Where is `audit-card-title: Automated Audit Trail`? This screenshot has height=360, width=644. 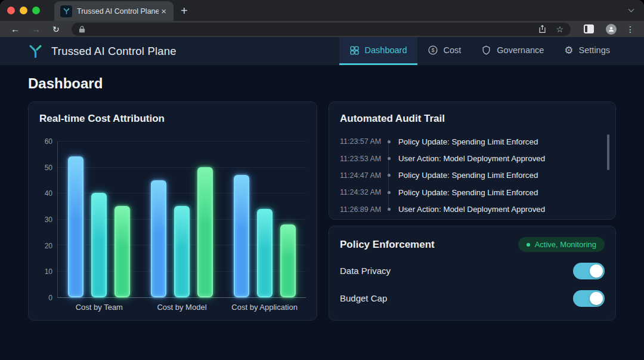
audit-card-title: Automated Audit Trail is located at coordinates (472, 119).